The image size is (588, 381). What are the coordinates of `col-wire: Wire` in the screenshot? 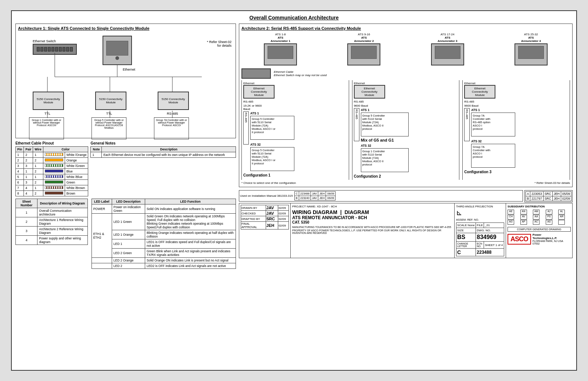 It's located at (38, 149).